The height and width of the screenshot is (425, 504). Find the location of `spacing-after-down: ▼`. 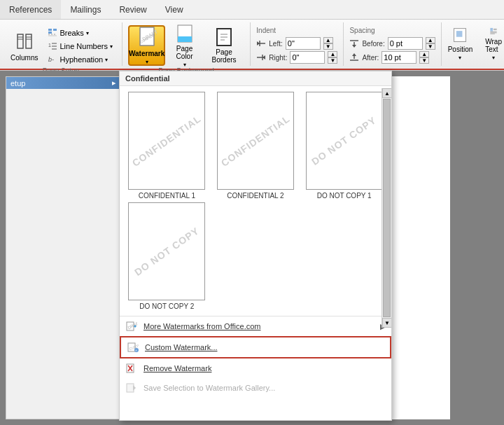

spacing-after-down: ▼ is located at coordinates (424, 60).